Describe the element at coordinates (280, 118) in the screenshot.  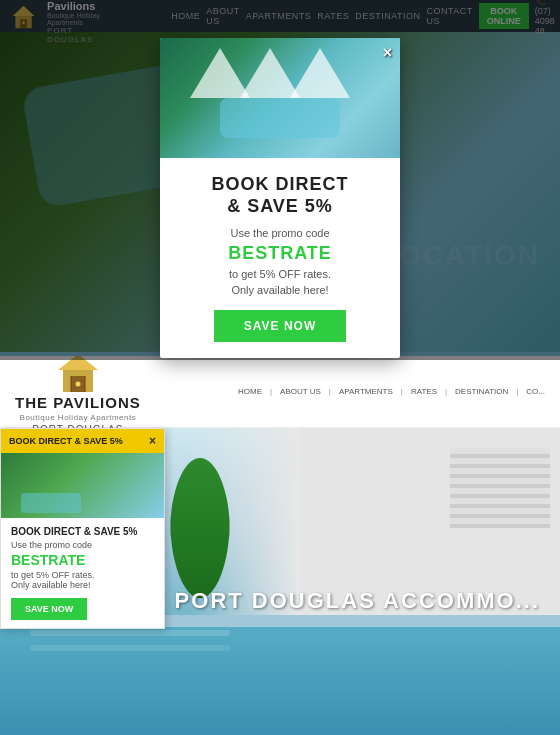
I see `modal-pool` at that location.